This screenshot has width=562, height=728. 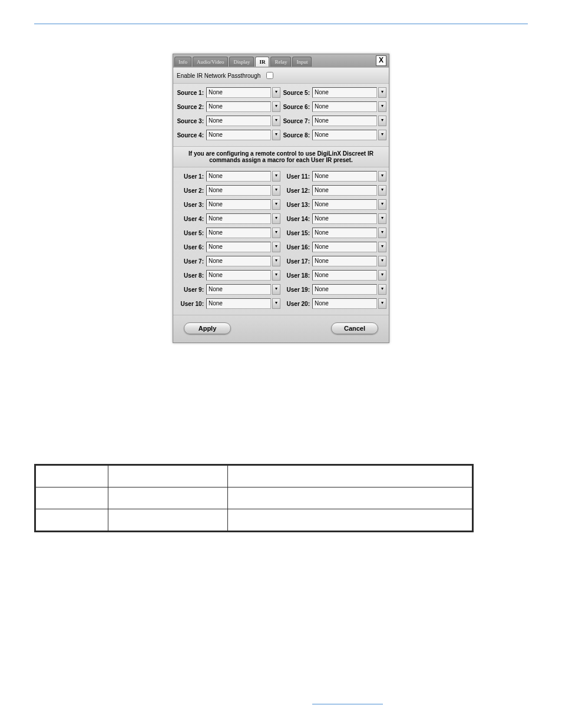 I want to click on user-label: User 6:, so click(x=190, y=248).